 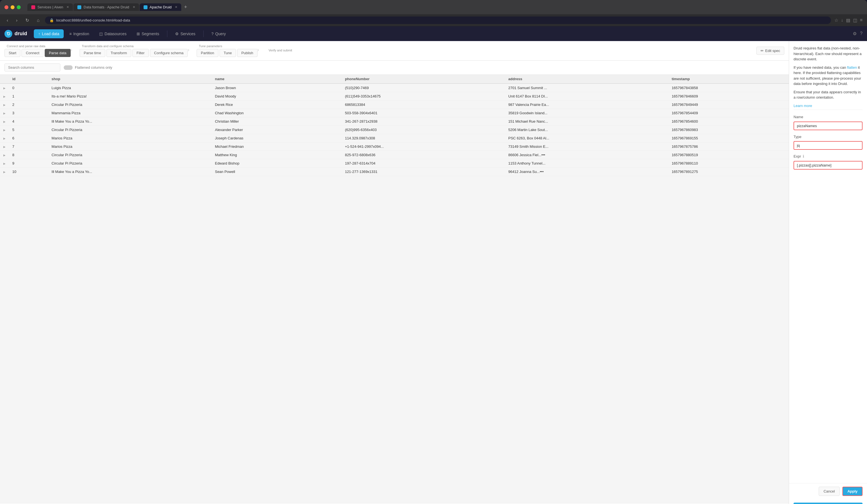 What do you see at coordinates (119, 53) in the screenshot?
I see `step-transform: Transform` at bounding box center [119, 53].